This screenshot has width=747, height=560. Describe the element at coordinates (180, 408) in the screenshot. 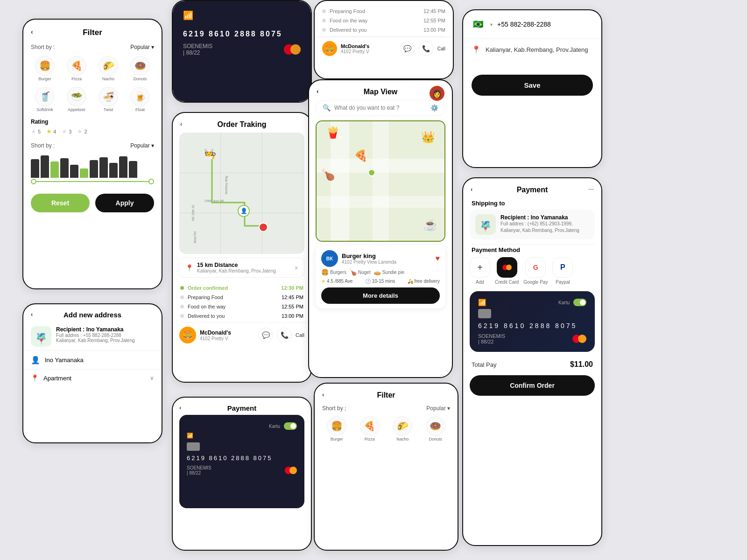

I see `payment-bottom-back: ‹` at that location.